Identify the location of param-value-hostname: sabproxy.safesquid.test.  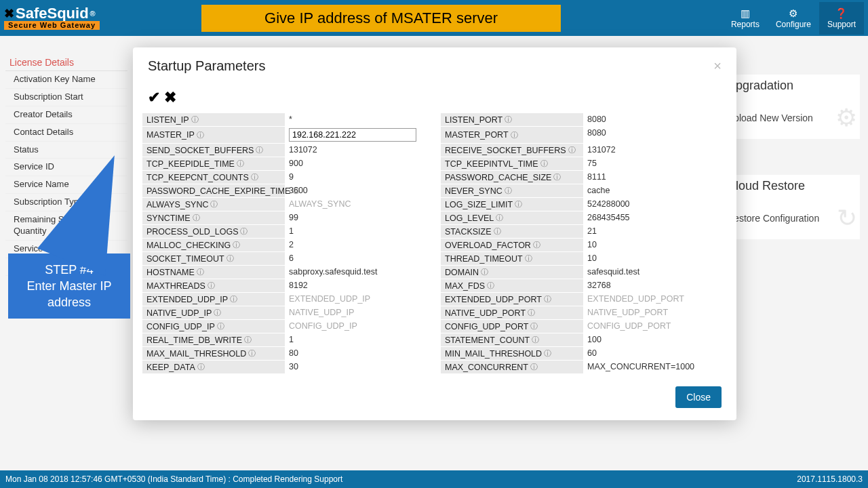
(353, 272).